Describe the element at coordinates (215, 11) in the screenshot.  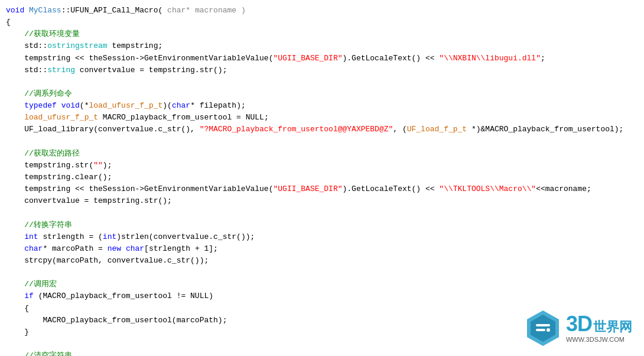
I see `code-token: * macroname )` at that location.